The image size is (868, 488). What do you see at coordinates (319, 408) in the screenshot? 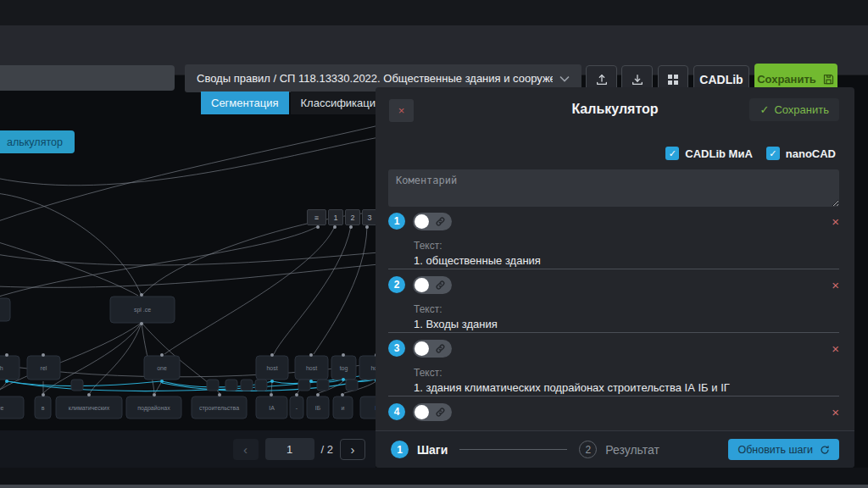
I see `svg-text: IБ` at bounding box center [319, 408].